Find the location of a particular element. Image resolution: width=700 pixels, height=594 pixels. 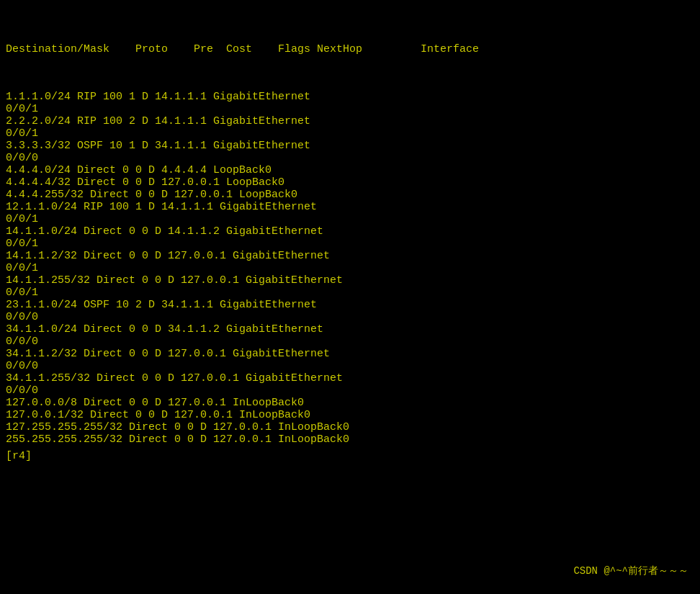

table-row: 4.4.4.4/32 Direct 0 0 D 127.0.0.1 LoopBa… is located at coordinates (350, 183).